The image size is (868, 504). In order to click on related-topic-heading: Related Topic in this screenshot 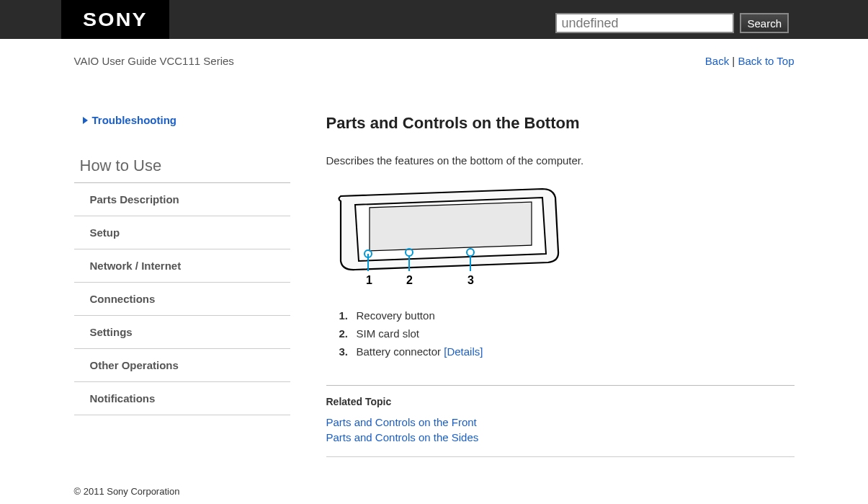, I will do `click(560, 402)`.